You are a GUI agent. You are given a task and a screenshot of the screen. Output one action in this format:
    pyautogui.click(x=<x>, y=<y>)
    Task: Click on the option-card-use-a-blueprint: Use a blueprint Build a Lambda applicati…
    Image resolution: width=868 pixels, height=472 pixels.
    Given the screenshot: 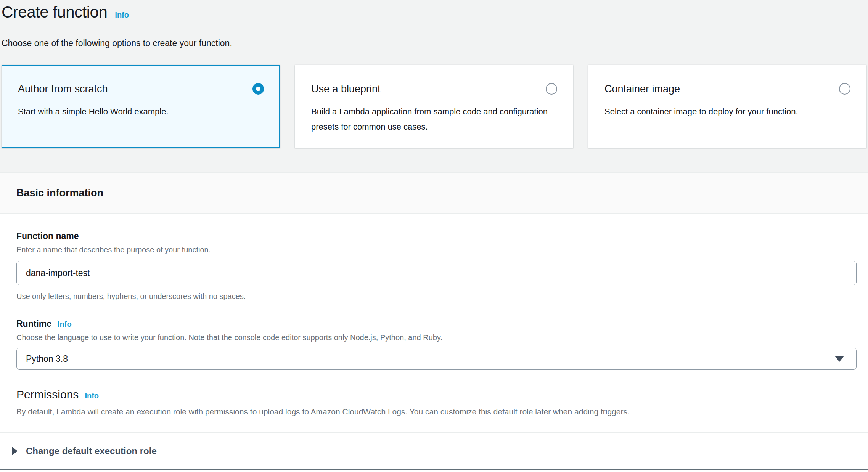 What is the action you would take?
    pyautogui.click(x=434, y=106)
    